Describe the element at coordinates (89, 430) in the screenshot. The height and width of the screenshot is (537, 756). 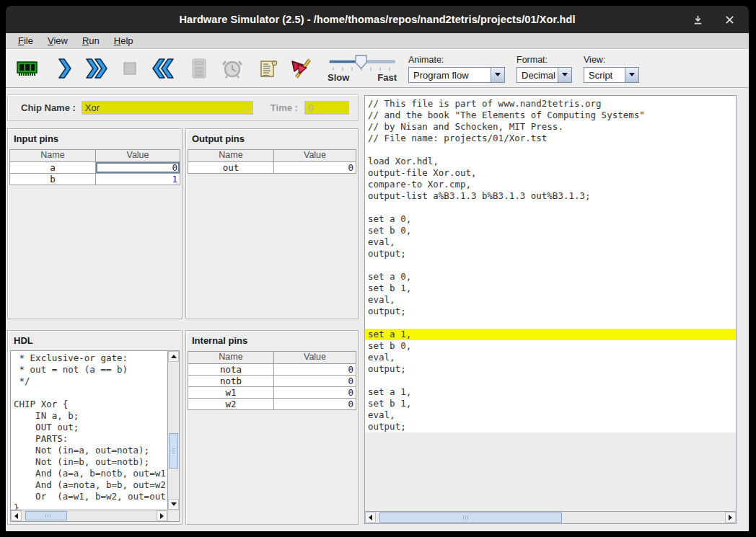
I see `hdl-code: * Exclusive-or gate: * out = not (a == b…` at that location.